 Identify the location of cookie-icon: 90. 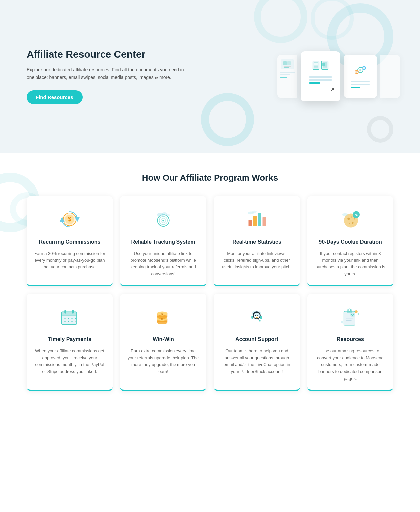
(350, 219).